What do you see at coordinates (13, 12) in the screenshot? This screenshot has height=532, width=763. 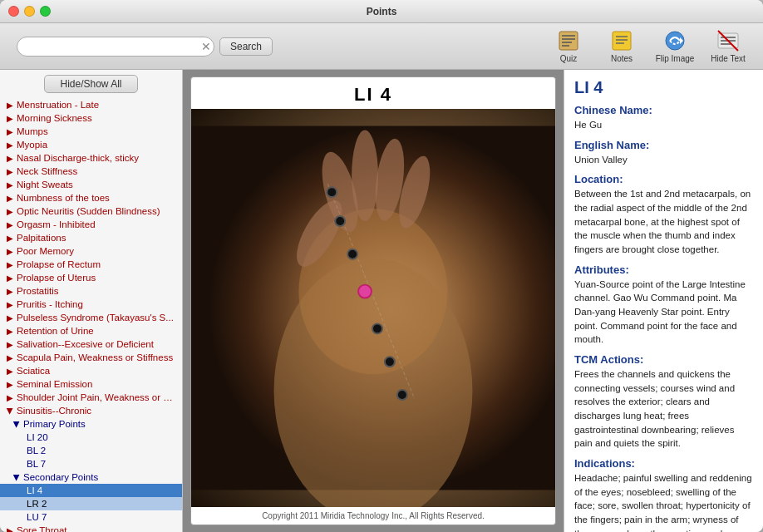 I see `close-button` at bounding box center [13, 12].